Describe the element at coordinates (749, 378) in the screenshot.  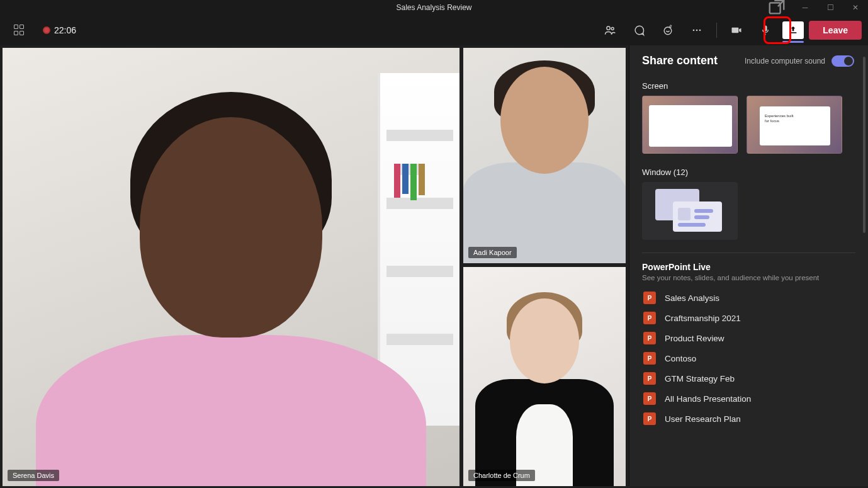
I see `file-item: GTM Strategy Feb` at that location.